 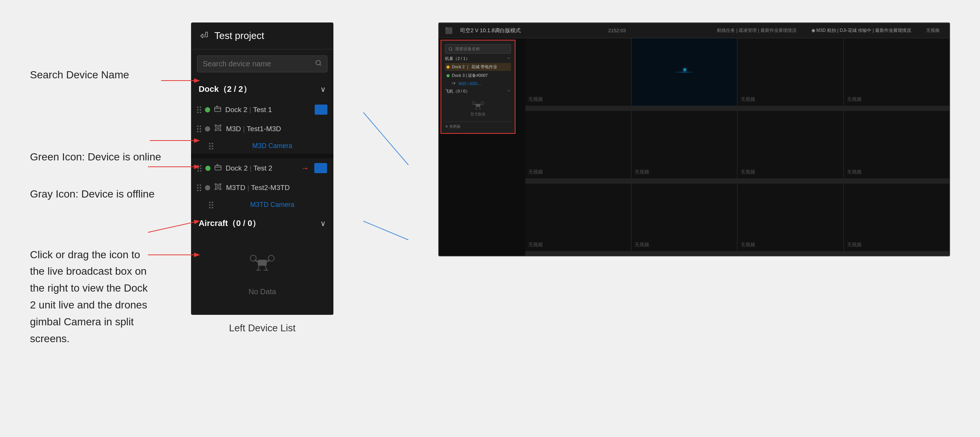 I want to click on preview-tab-2: ◉ M3D 航拍 | DJi-花城 传输中 | 最新作业展现情况, so click(x=861, y=30).